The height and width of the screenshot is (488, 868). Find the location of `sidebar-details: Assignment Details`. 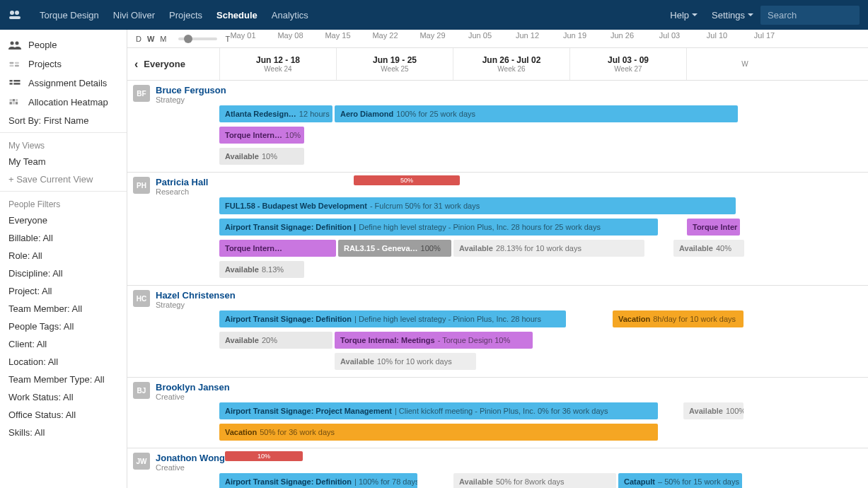

sidebar-details: Assignment Details is located at coordinates (64, 83).